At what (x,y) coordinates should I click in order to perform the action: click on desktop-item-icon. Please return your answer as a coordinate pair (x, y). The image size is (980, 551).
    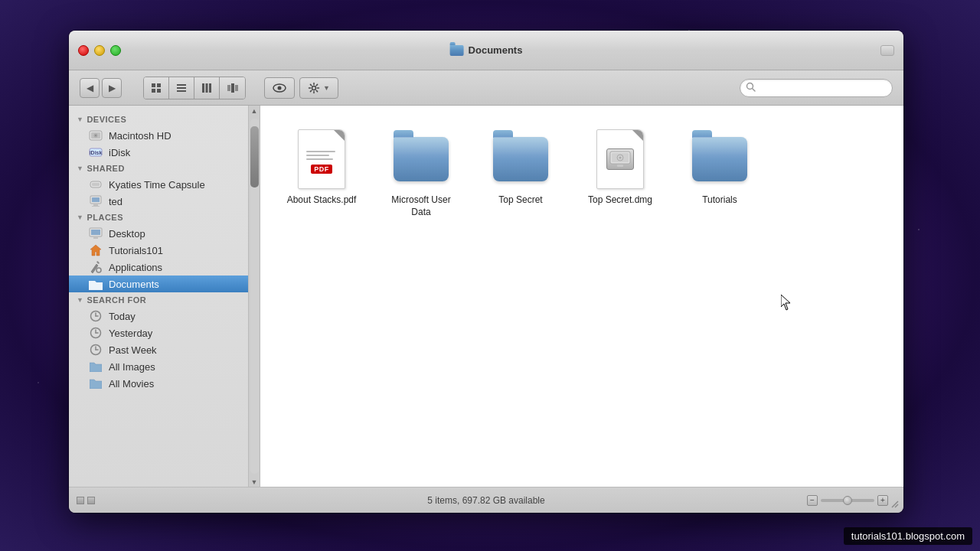
    Looking at the image, I should click on (96, 233).